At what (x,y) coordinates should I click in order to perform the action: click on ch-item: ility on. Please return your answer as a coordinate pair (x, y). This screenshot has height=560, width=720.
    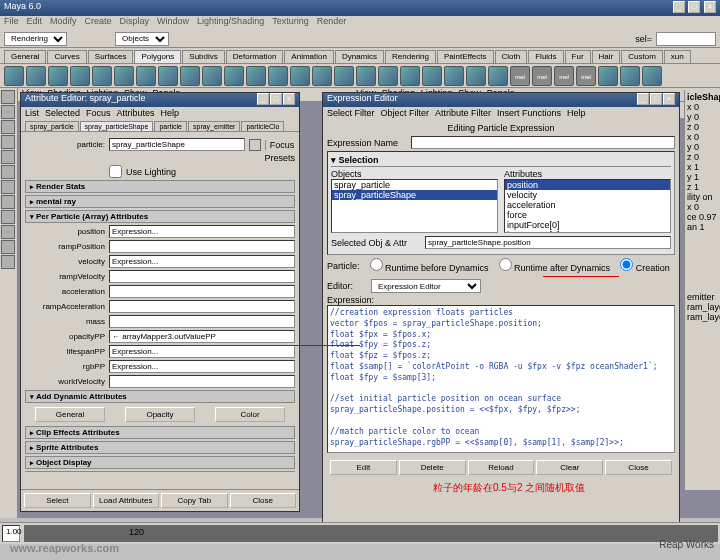
    Looking at the image, I should click on (702, 197).